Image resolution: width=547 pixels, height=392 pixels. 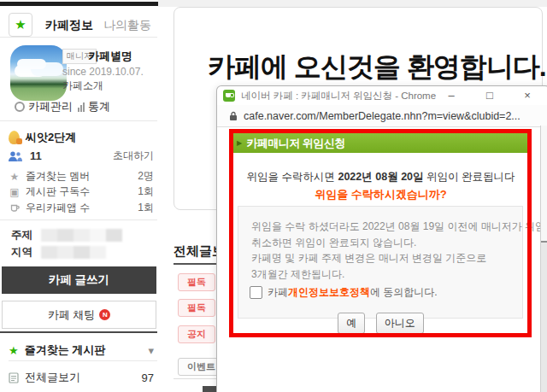 I want to click on cup-icon, so click(x=15, y=208).